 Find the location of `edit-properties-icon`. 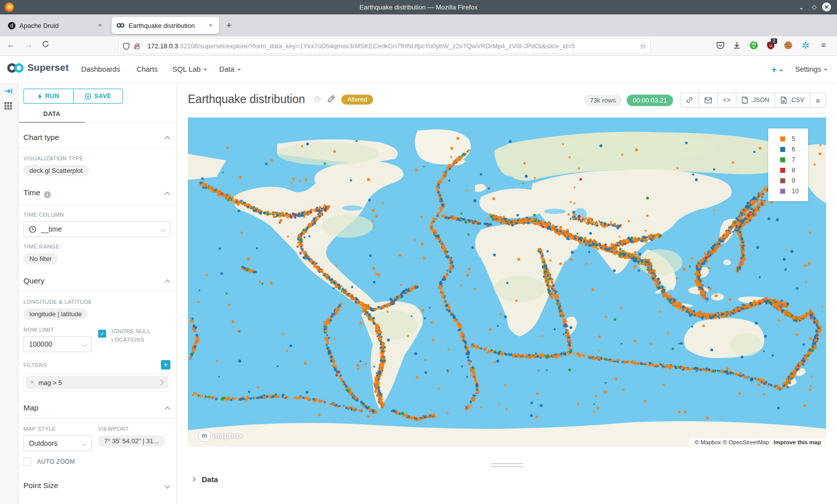

edit-properties-icon is located at coordinates (331, 100).